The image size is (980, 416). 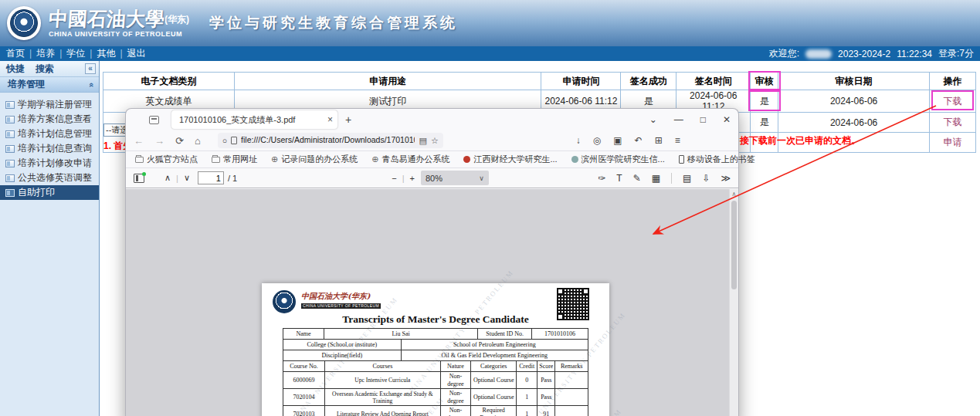 What do you see at coordinates (49, 178) in the screenshot?
I see `sidebar-item-english-adjust: 公共选修英语调整` at bounding box center [49, 178].